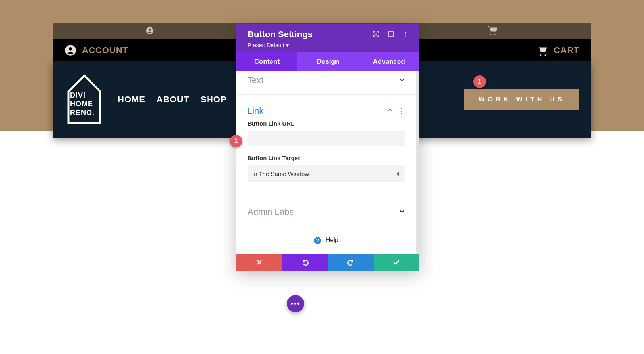 This screenshot has width=644, height=354. I want to click on nav-home: HOME, so click(131, 100).